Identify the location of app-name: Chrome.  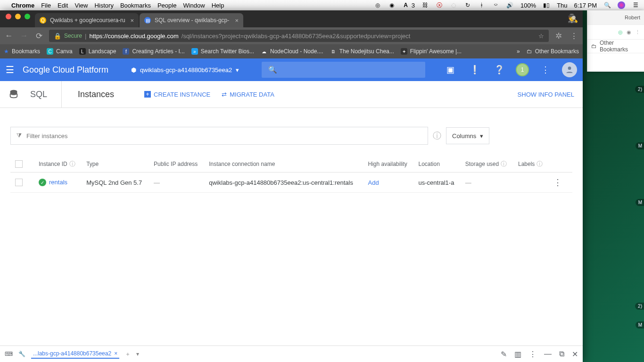
(23, 6).